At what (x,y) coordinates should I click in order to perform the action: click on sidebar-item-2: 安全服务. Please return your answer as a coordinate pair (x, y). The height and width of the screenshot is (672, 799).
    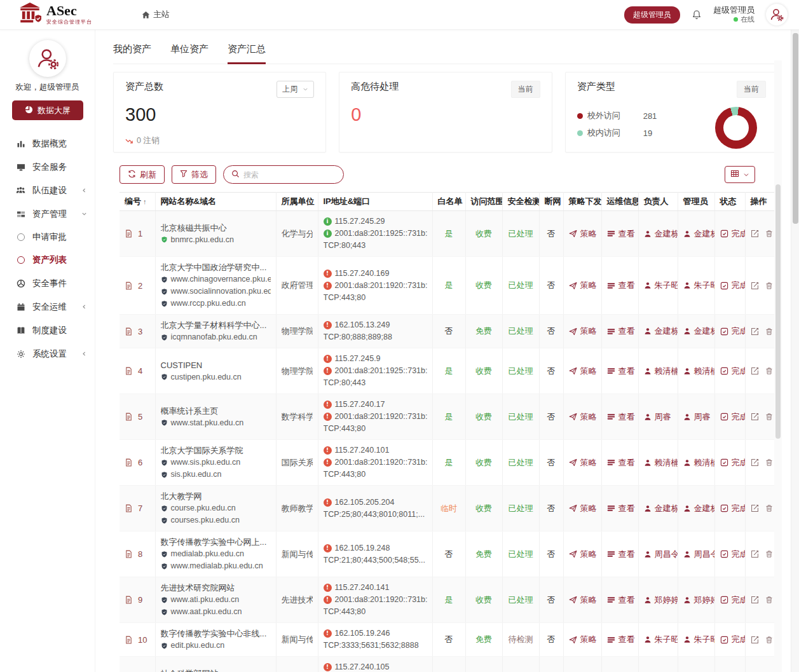
    Looking at the image, I should click on (47, 167).